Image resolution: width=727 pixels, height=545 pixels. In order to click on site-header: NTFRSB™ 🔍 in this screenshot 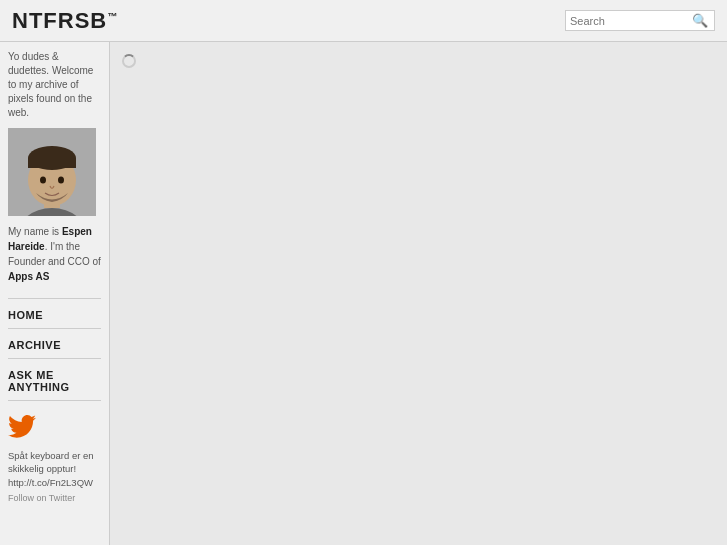, I will do `click(364, 21)`.